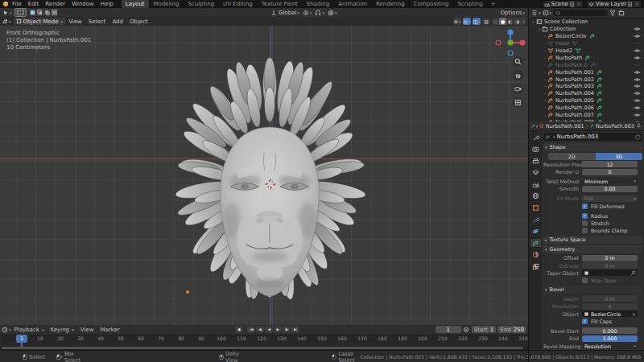 The image size is (644, 362). I want to click on proportional-edit-icon: ▾, so click(332, 13).